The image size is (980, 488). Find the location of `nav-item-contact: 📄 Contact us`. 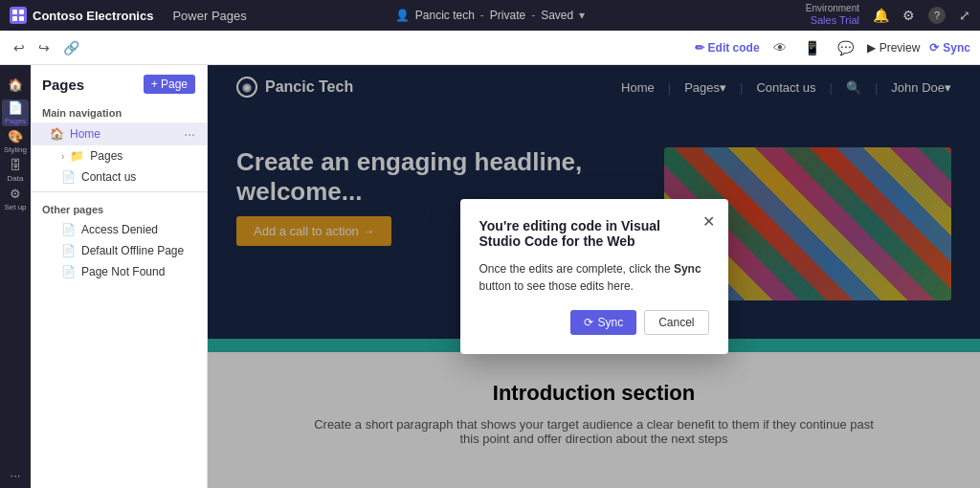

nav-item-contact: 📄 Contact us is located at coordinates (119, 177).